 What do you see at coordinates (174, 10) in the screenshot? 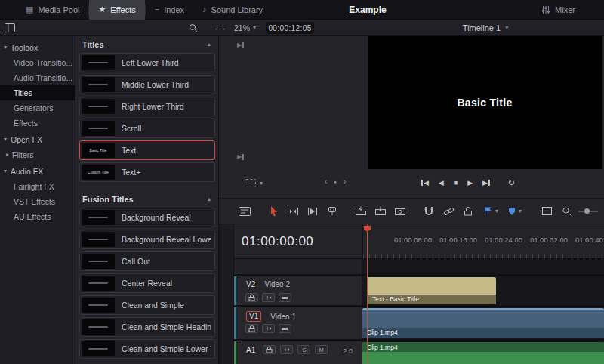
I see `index-label: Index` at bounding box center [174, 10].